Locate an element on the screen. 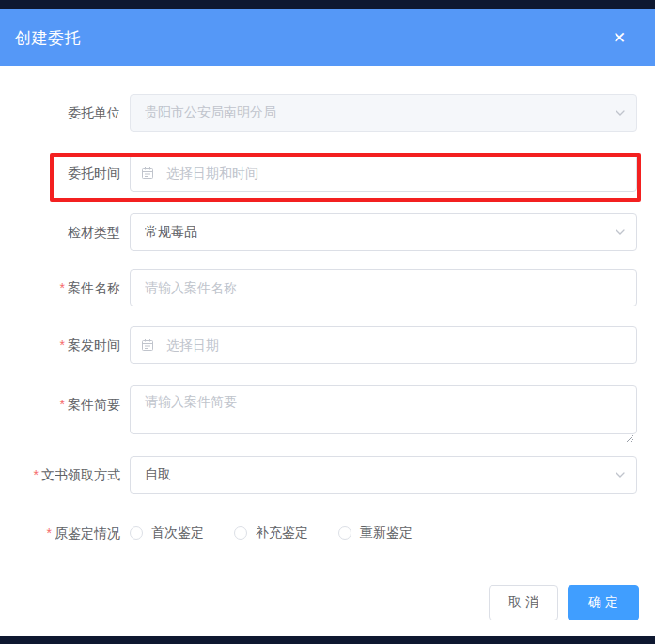 The image size is (655, 644). radio-label: 重新鉴定 is located at coordinates (386, 533).